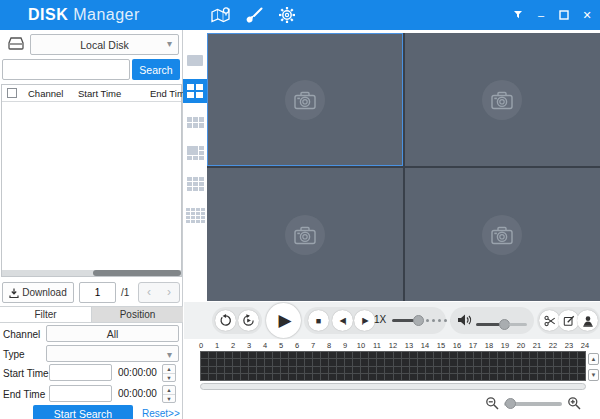 The width and height of the screenshot is (600, 419). I want to click on start-date-input, so click(80, 372).